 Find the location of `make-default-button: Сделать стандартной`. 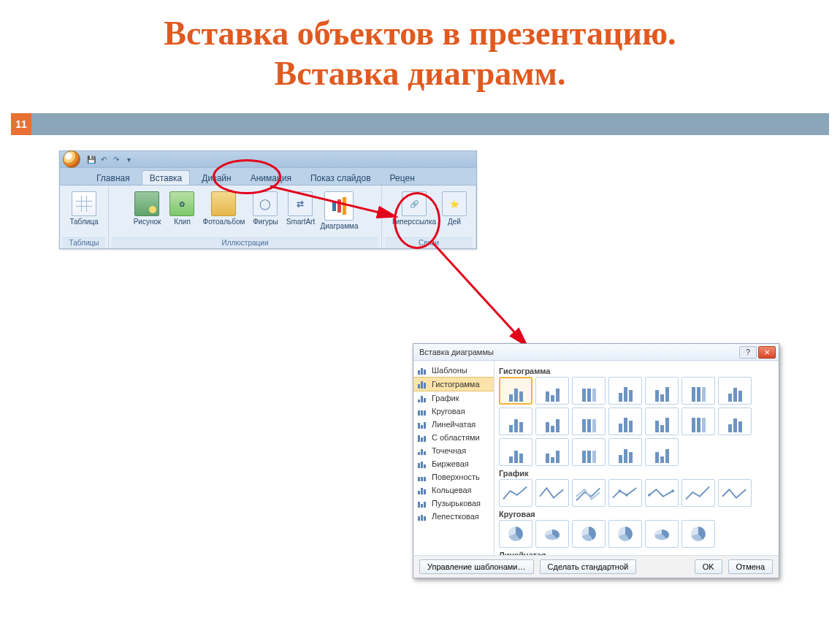

make-default-button: Сделать стандартной is located at coordinates (589, 567).